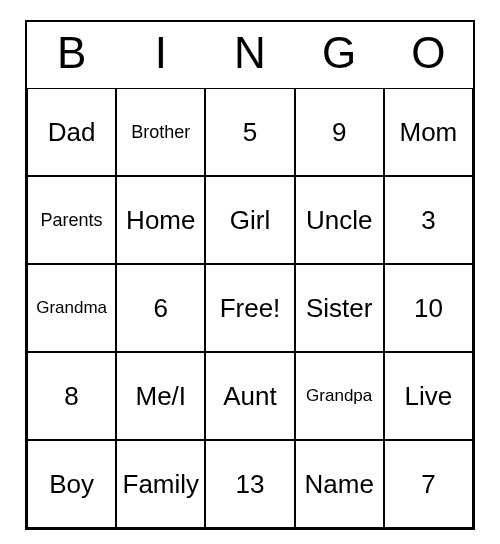  I want to click on bingo-header-row: B I N G O, so click(250, 55).